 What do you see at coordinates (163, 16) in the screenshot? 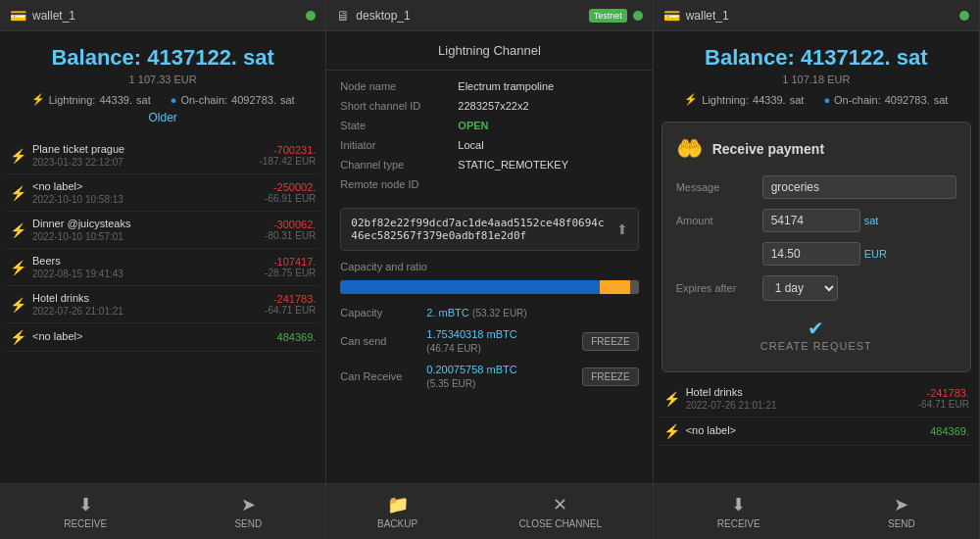
I see `title-bar-1: 💳 wallet_1` at bounding box center [163, 16].